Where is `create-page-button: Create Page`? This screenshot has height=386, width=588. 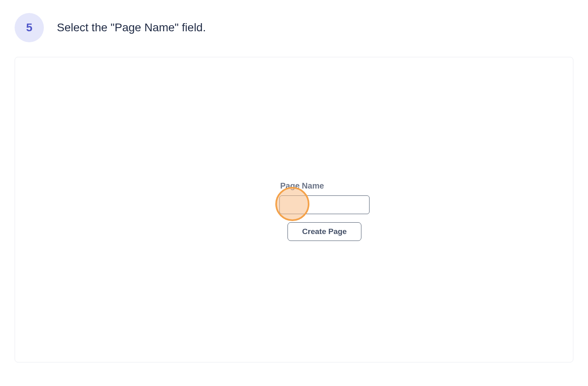
create-page-button: Create Page is located at coordinates (324, 232).